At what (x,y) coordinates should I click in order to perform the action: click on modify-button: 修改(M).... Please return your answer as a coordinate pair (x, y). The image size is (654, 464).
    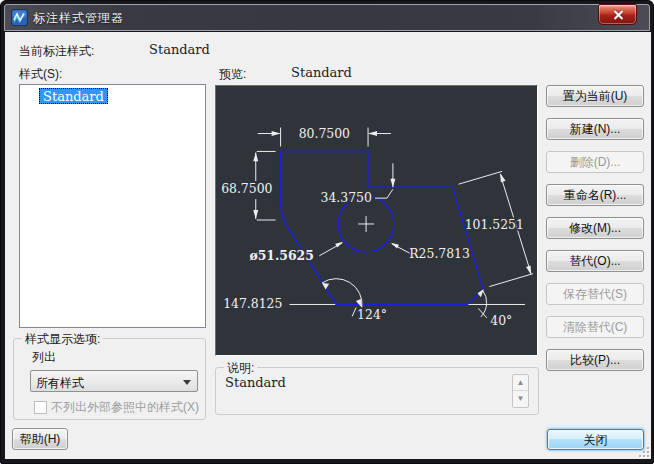
    Looking at the image, I should click on (595, 228).